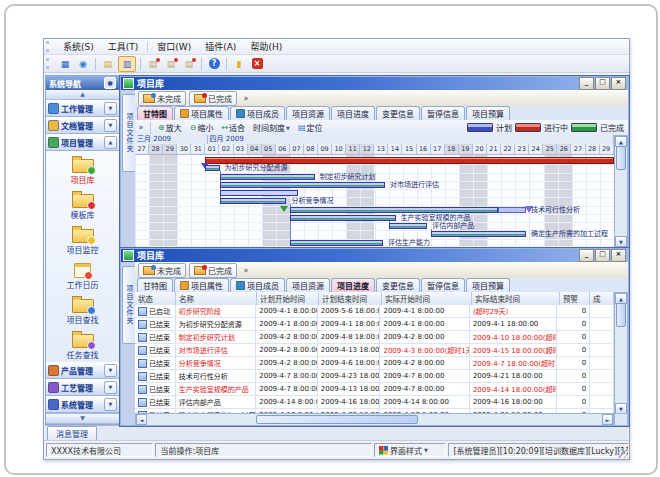  Describe the element at coordinates (216, 298) in the screenshot. I see `column-header-名称: 名称` at that location.